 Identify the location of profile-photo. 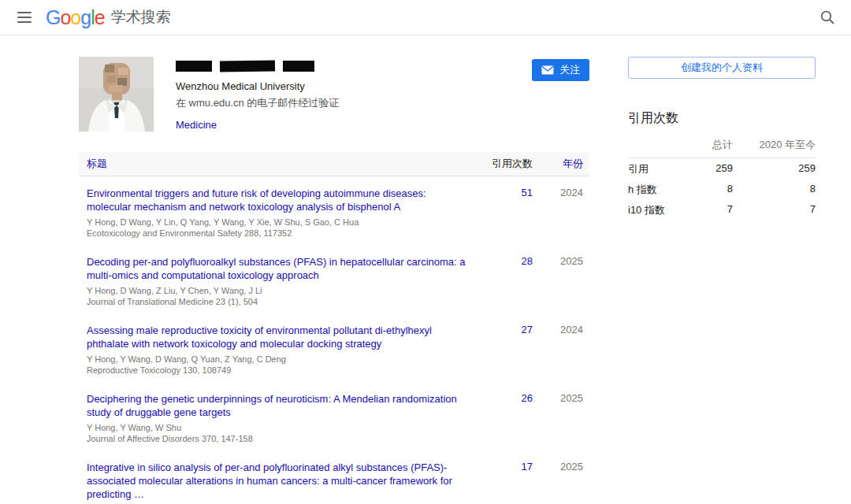
(117, 94).